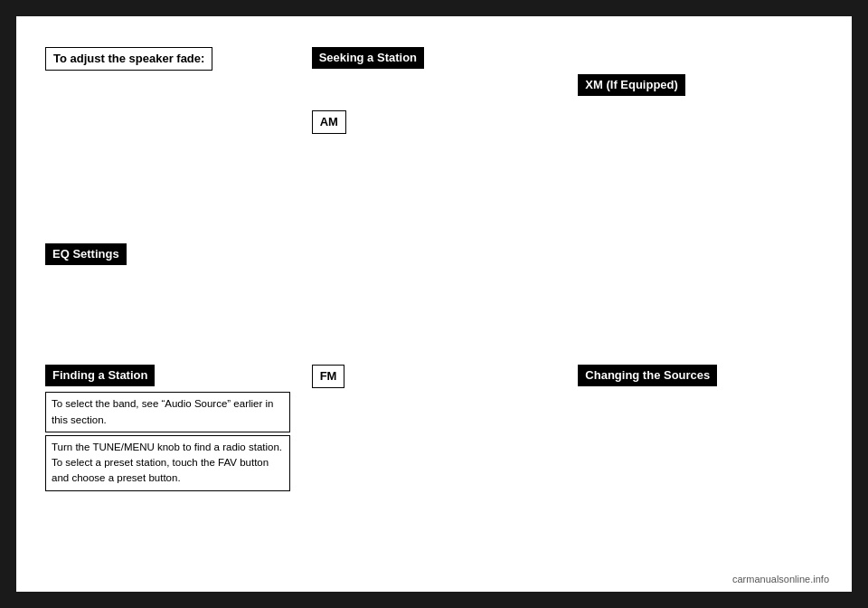 The width and height of the screenshot is (868, 608). I want to click on xm-header: XM (If Equipped), so click(631, 85).